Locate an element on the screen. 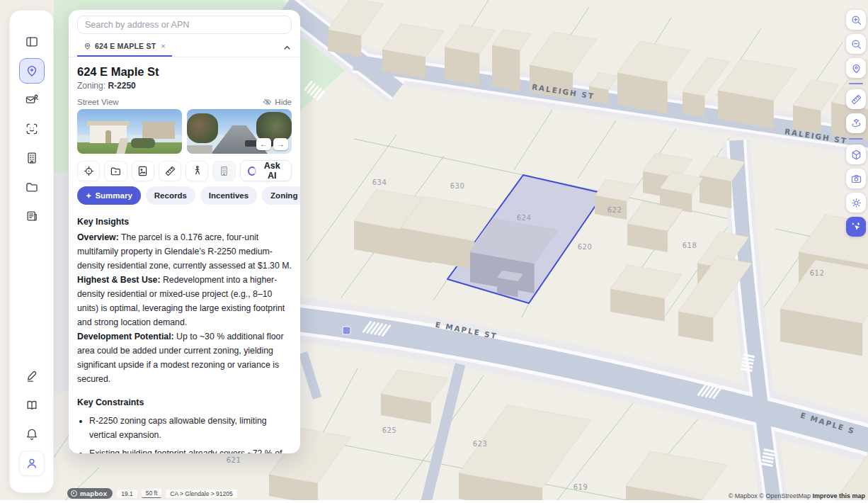  parcel-tab-row: 624 E MAPLE ST × is located at coordinates (184, 45).